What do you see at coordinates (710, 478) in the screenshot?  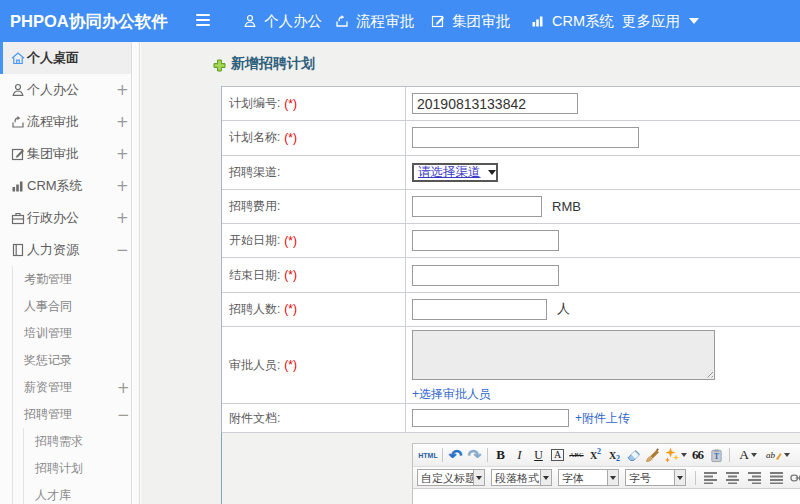 I see `align-left-icon` at bounding box center [710, 478].